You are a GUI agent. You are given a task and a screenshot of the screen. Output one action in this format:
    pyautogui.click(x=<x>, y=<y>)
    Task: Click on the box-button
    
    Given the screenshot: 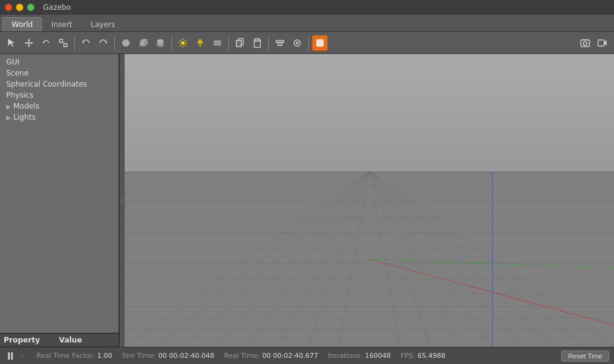 What is the action you would take?
    pyautogui.click(x=143, y=43)
    